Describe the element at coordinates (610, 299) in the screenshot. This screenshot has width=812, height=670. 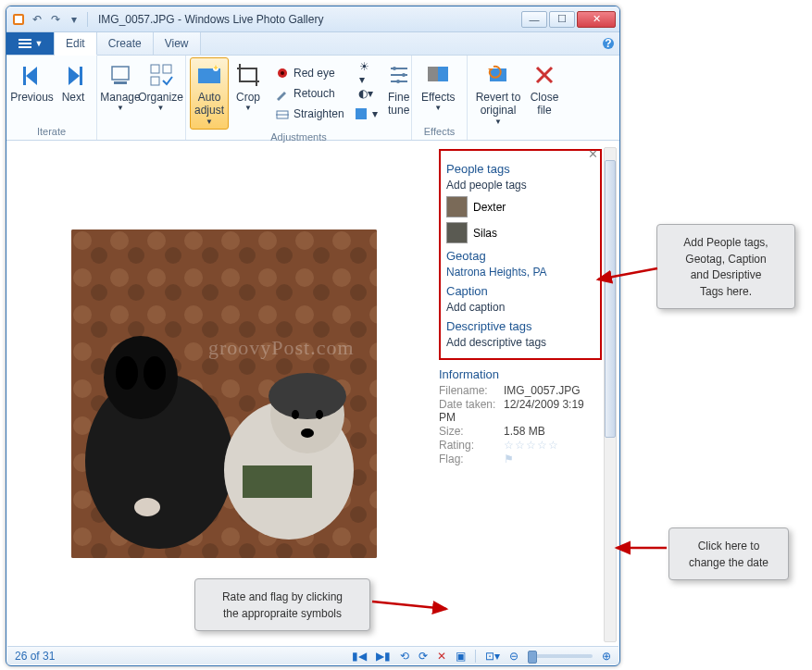
I see `scrollbar-thumb` at that location.